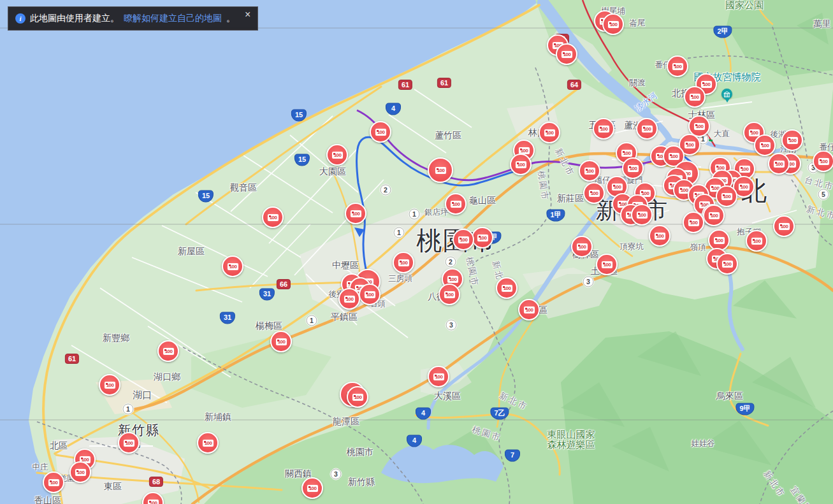 This screenshot has width=833, height=504. What do you see at coordinates (727, 94) in the screenshot?
I see `museum-pin-icon` at bounding box center [727, 94].